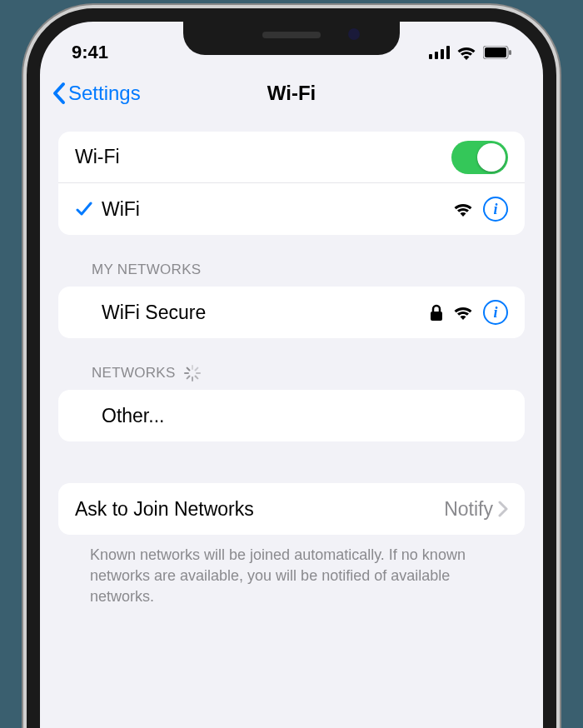  Describe the element at coordinates (497, 52) in the screenshot. I see `battery-icon` at that location.